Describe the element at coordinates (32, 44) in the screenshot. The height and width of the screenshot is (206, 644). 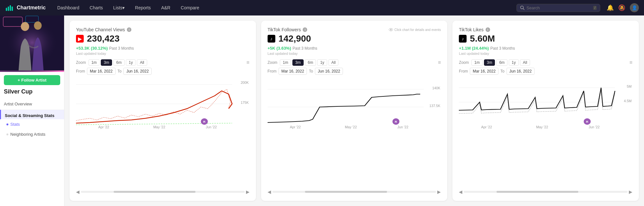
I see `artist-figures-container` at that location.